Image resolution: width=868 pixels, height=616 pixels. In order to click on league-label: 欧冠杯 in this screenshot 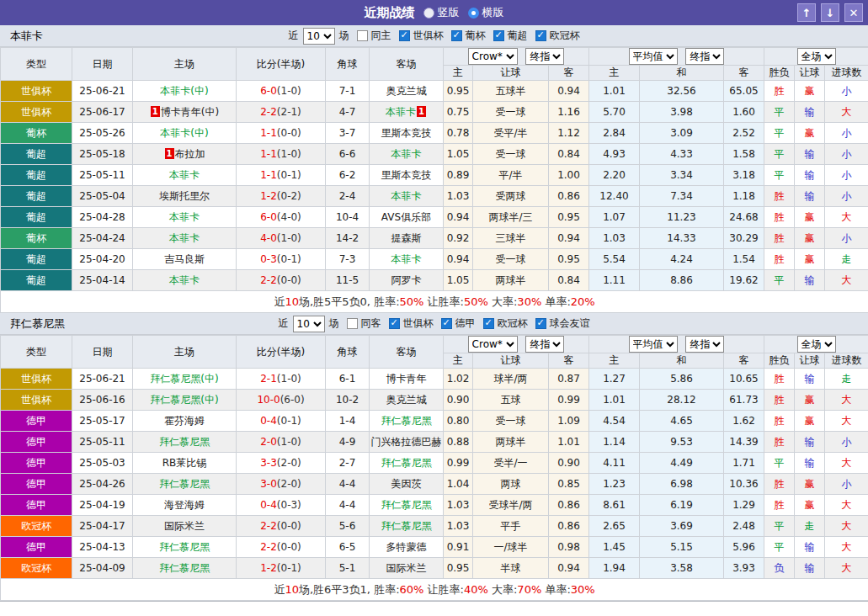, I will do `click(565, 35)`.